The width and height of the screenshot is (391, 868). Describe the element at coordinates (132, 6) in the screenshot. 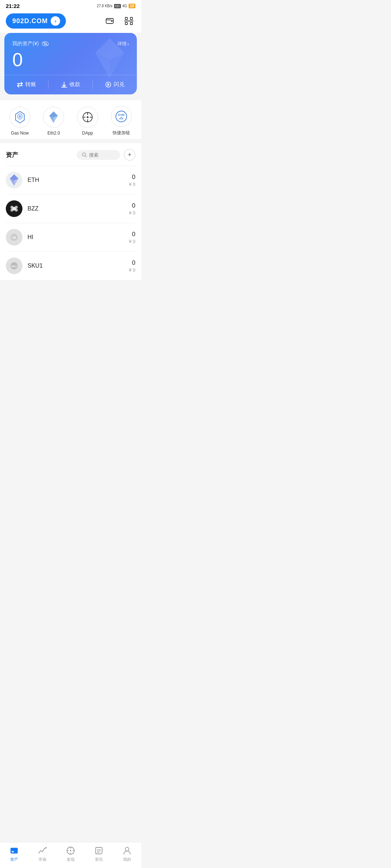

I see `battery-indicator: 18` at that location.